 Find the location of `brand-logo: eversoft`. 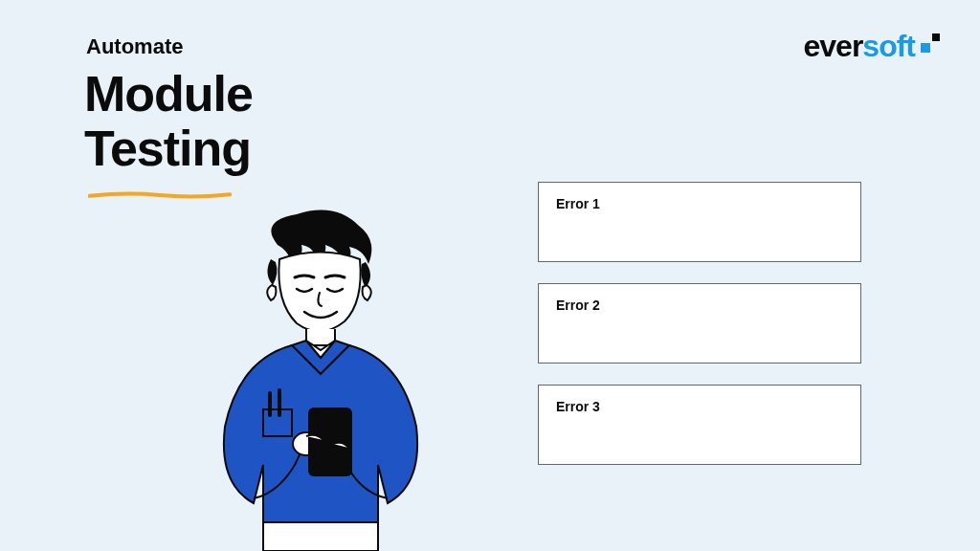

brand-logo: eversoft is located at coordinates (873, 46).